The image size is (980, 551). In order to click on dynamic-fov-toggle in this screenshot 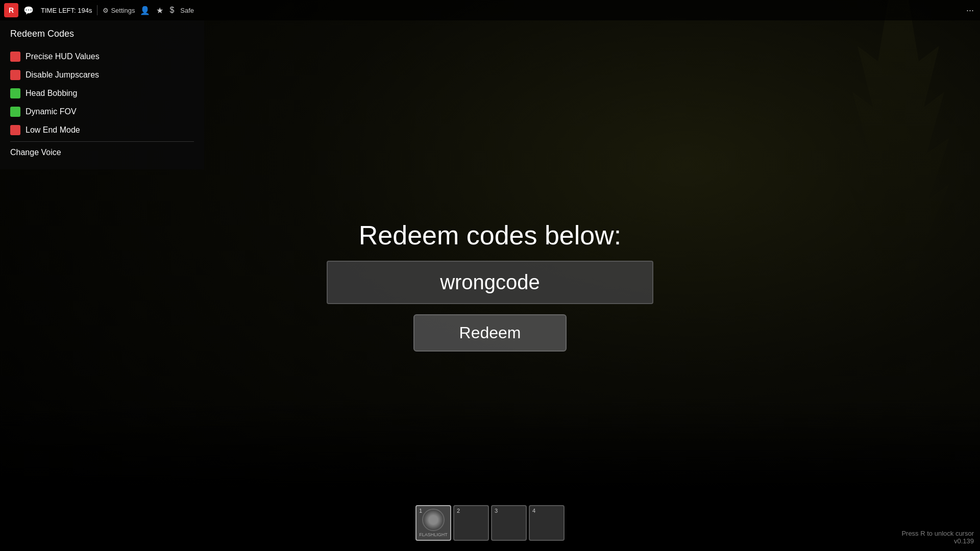, I will do `click(15, 112)`.